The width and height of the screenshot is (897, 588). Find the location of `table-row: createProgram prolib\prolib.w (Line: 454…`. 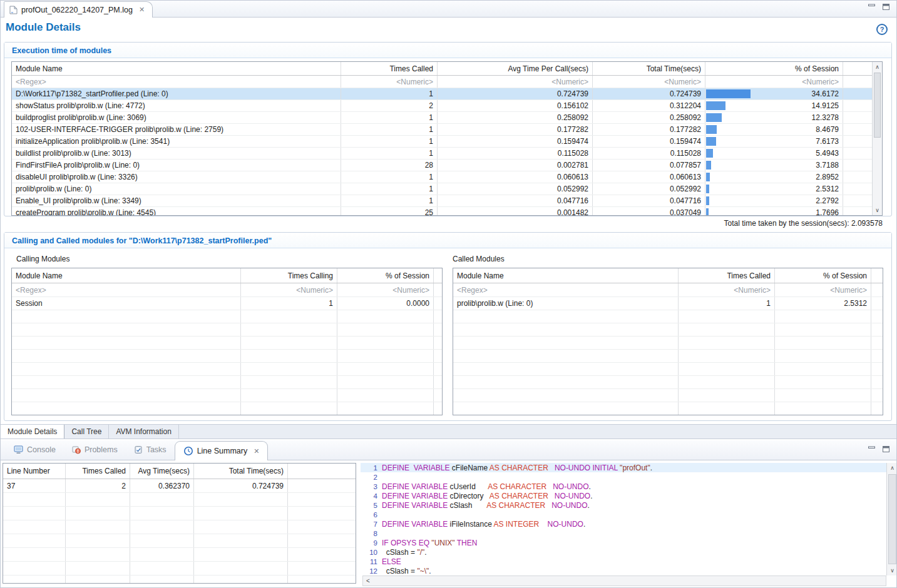

table-row: createProgram prolib\prolib.w (Line: 454… is located at coordinates (442, 211).